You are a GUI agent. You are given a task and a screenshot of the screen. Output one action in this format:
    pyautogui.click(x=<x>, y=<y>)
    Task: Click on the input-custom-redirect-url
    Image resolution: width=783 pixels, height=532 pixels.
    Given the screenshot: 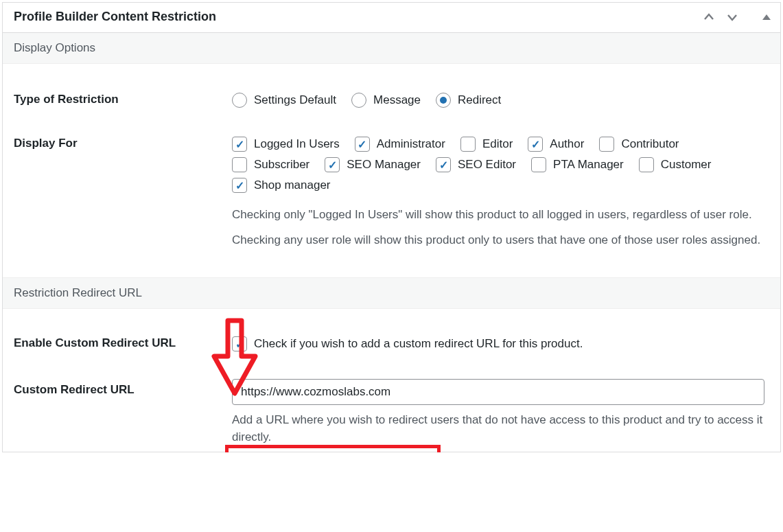 What is the action you would take?
    pyautogui.click(x=498, y=392)
    